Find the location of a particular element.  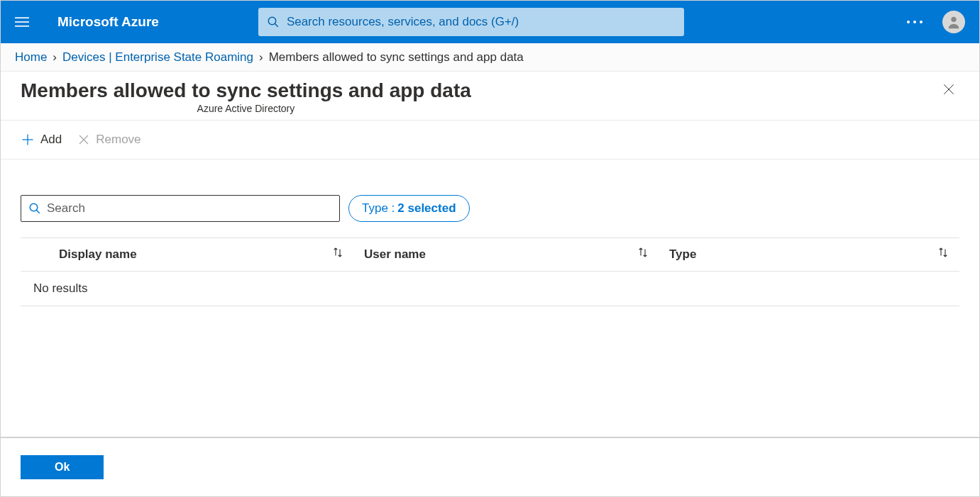

person-icon is located at coordinates (954, 22).